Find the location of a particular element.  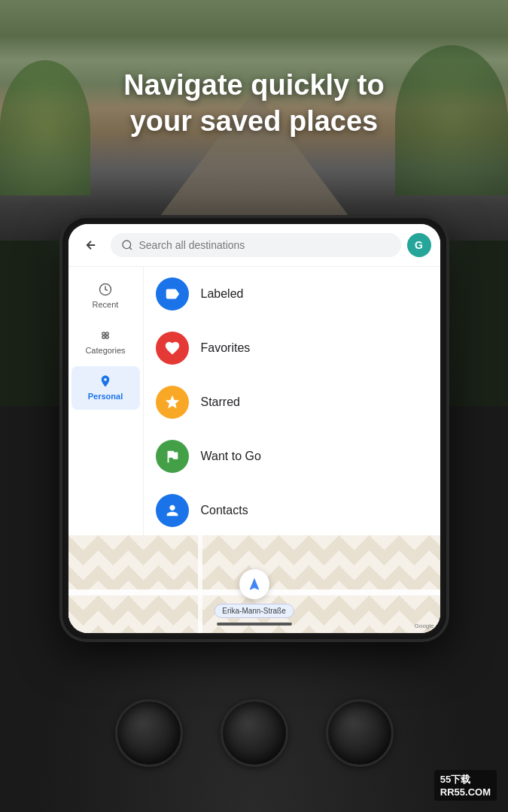

sidebar-categories-label: Categories is located at coordinates (105, 350).